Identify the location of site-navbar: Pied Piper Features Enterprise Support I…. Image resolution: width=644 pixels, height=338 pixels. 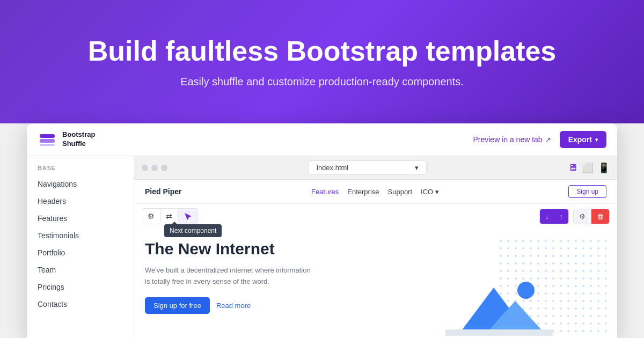
(376, 192).